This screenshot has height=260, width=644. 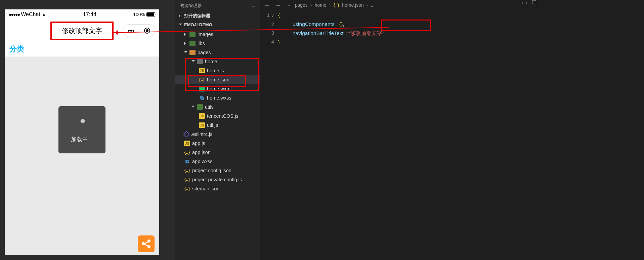 What do you see at coordinates (218, 161) in the screenshot?
I see `file-app-wxss: ⧉app.wxss` at bounding box center [218, 161].